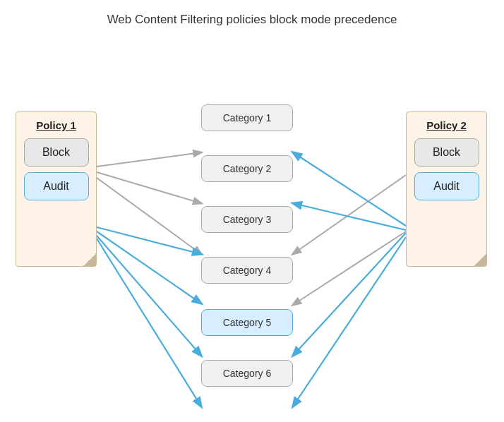 Image resolution: width=504 pixels, height=422 pixels. Describe the element at coordinates (447, 186) in the screenshot. I see `policy2-audit: Audit` at that location.